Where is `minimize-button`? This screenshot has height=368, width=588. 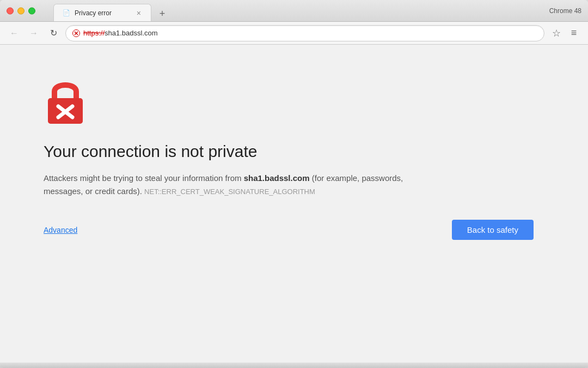 minimize-button is located at coordinates (21, 11).